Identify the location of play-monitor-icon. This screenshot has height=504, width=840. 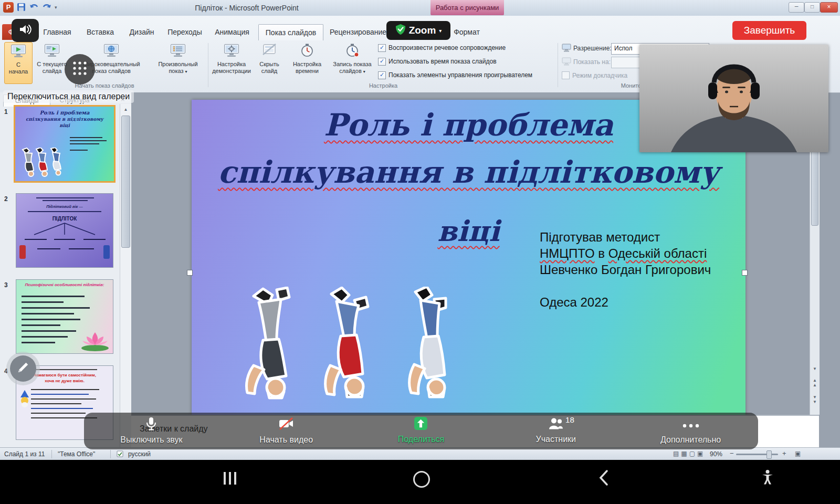
(18, 51).